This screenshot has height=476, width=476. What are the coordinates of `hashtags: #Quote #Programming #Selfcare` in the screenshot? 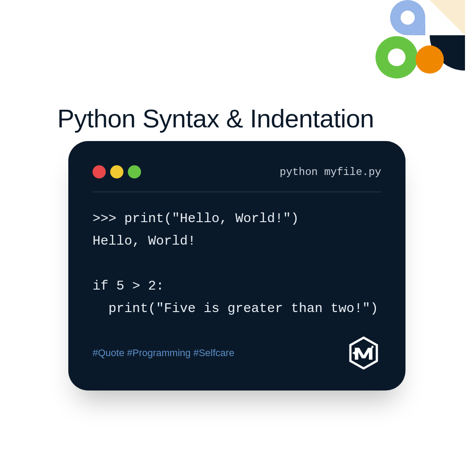 It's located at (164, 353).